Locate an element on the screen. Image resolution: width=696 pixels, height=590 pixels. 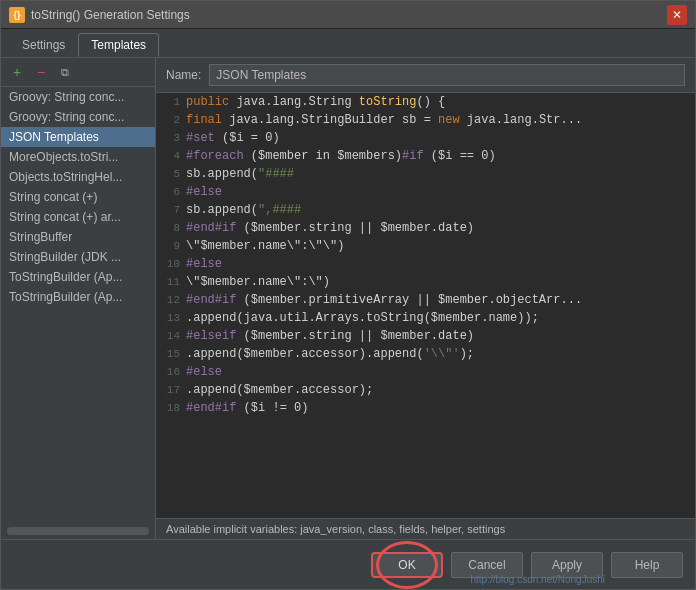
code-line: 5 sb.append("#### is located at coordinates (426, 174).